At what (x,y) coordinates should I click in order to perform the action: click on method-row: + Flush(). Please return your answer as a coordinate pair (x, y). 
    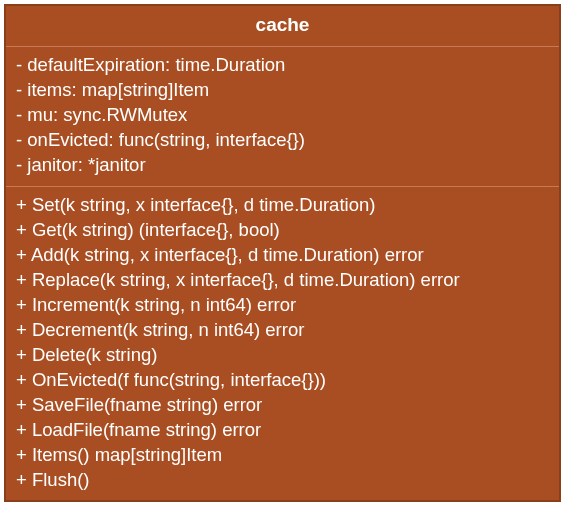
    Looking at the image, I should click on (282, 480).